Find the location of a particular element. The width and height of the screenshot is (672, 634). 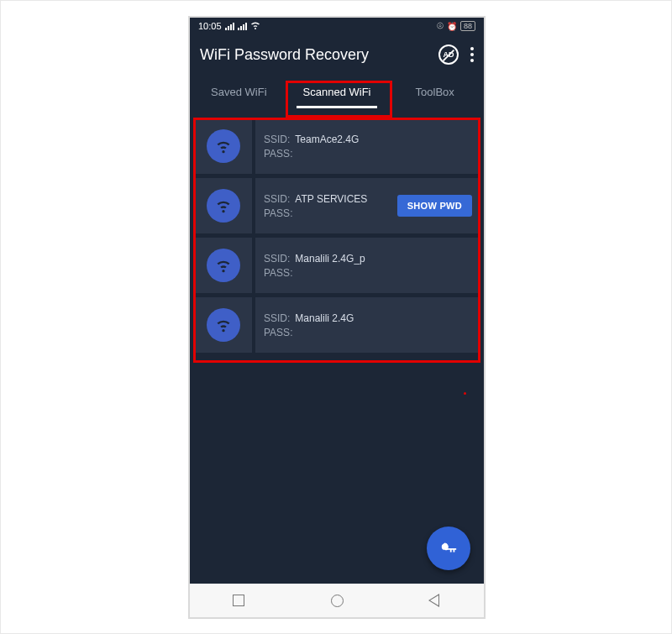

ssid-value: Manalili 2.4G is located at coordinates (324, 318).